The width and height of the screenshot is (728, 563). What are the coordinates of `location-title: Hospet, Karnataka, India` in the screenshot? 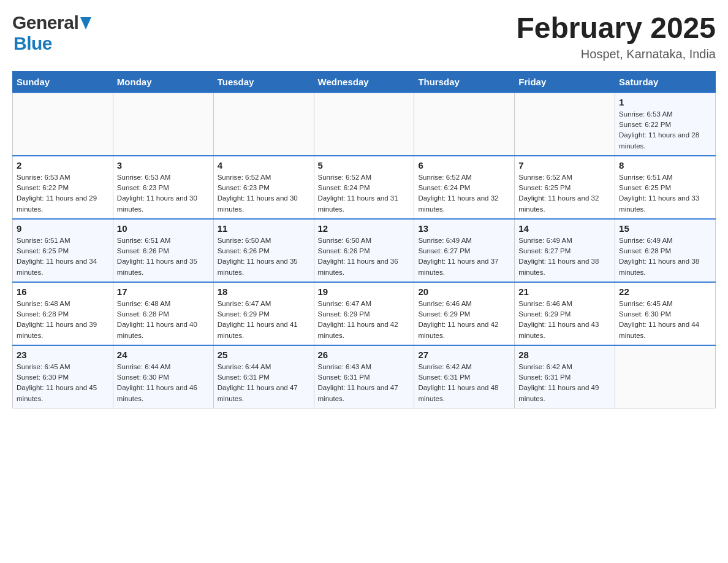 It's located at (616, 54).